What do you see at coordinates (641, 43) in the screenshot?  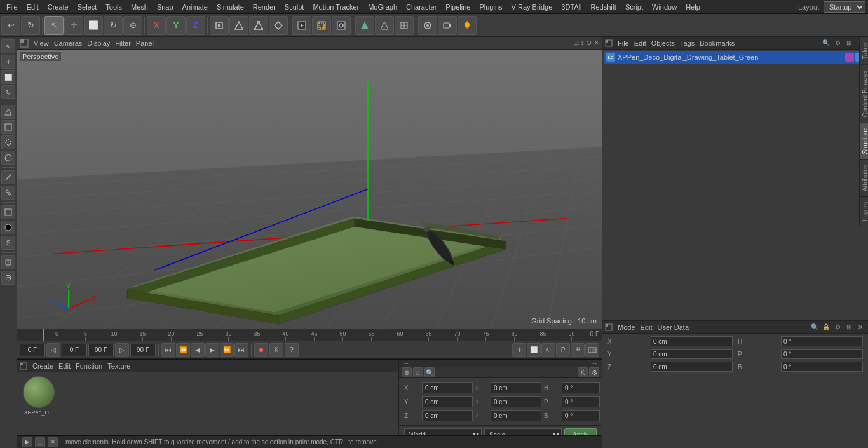 I see `obj-edit-menu: Edit` at bounding box center [641, 43].